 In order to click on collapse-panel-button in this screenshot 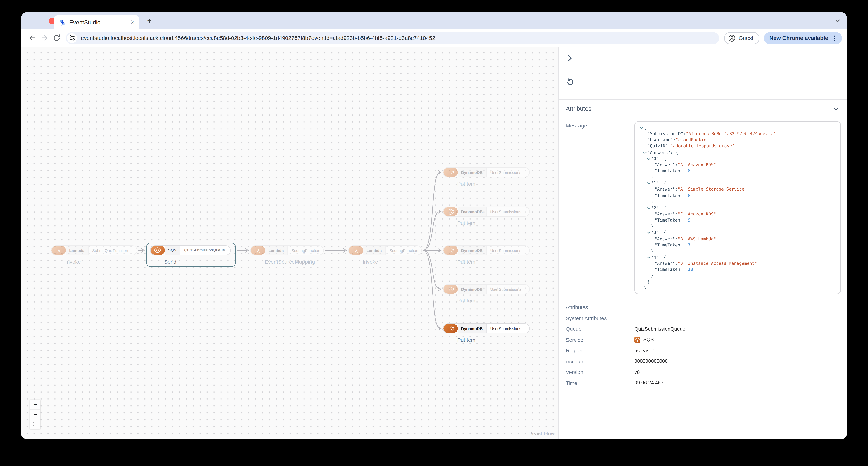, I will do `click(569, 58)`.